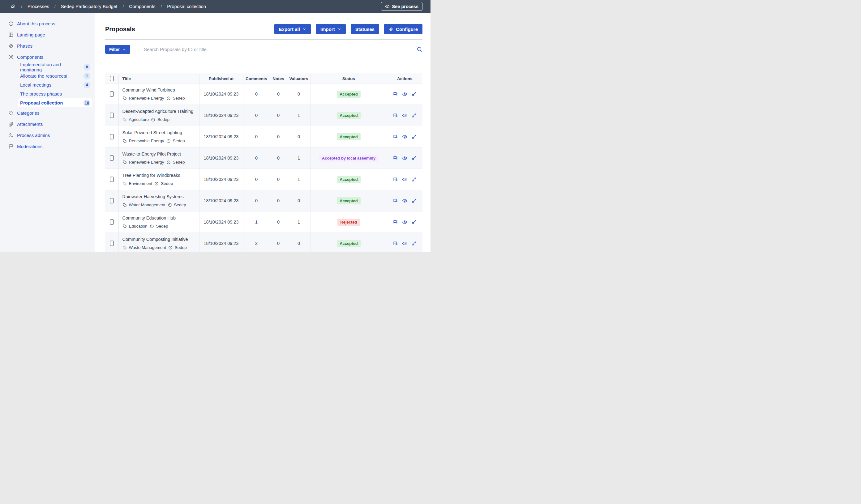 This screenshot has height=504, width=861. What do you see at coordinates (147, 162) in the screenshot?
I see `proposal-category: Renewable Energy` at bounding box center [147, 162].